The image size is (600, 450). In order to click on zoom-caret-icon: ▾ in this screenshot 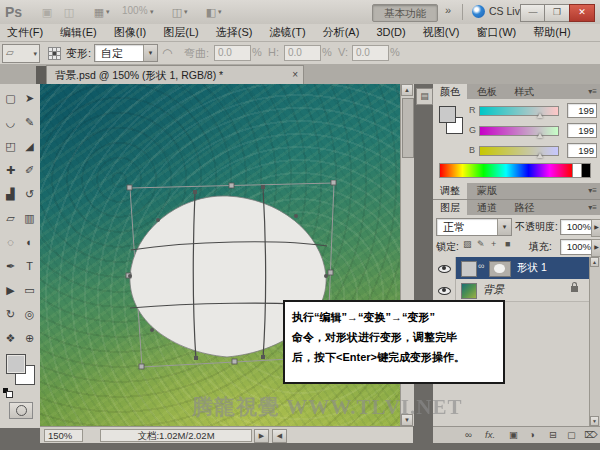, I will do `click(152, 12)`.